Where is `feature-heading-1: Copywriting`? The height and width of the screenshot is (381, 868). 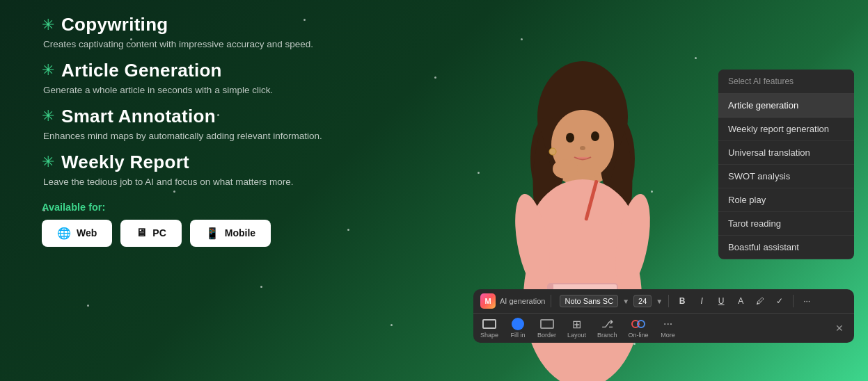
feature-heading-1: Copywriting is located at coordinates (115, 25).